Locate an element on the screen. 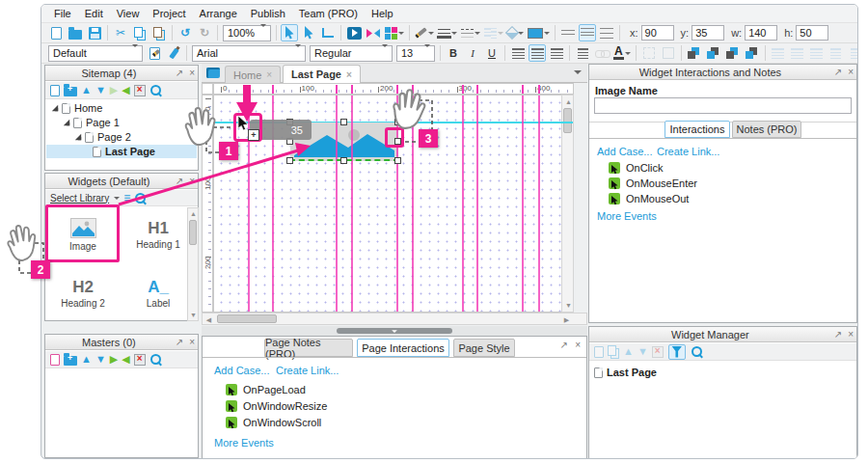 Image resolution: width=868 pixels, height=463 pixels. widget-item-label: A_ Label is located at coordinates (158, 293).